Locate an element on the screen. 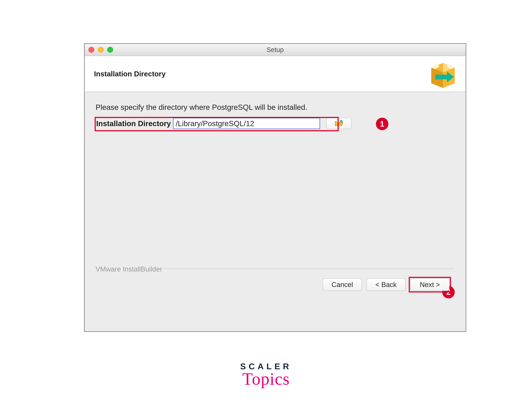  installation-directory-row: Installation Directory is located at coordinates (275, 123).